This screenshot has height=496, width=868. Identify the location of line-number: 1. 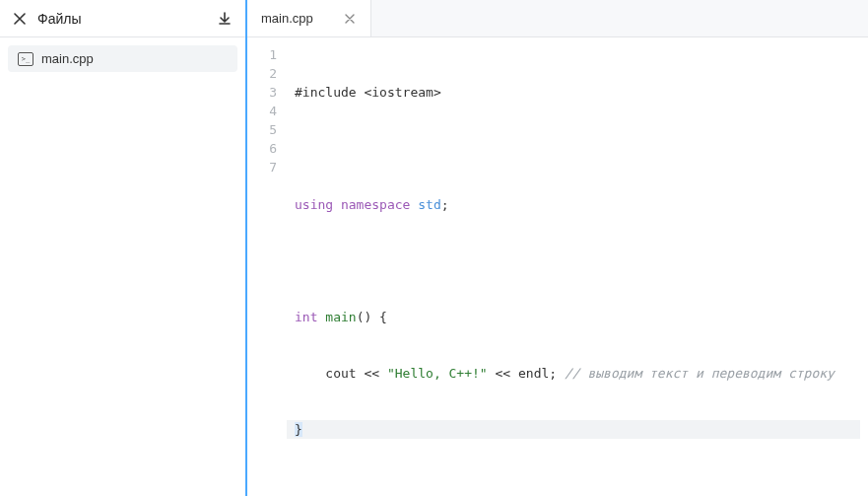
(262, 55).